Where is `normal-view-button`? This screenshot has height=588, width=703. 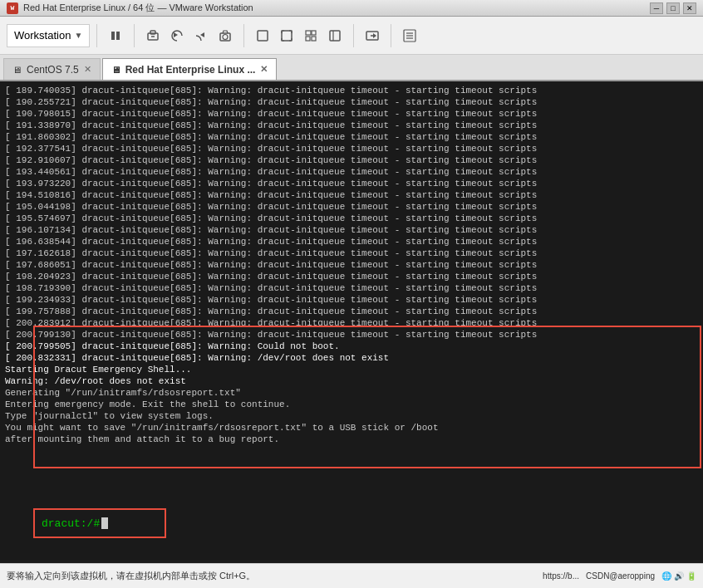
normal-view-button is located at coordinates (263, 36).